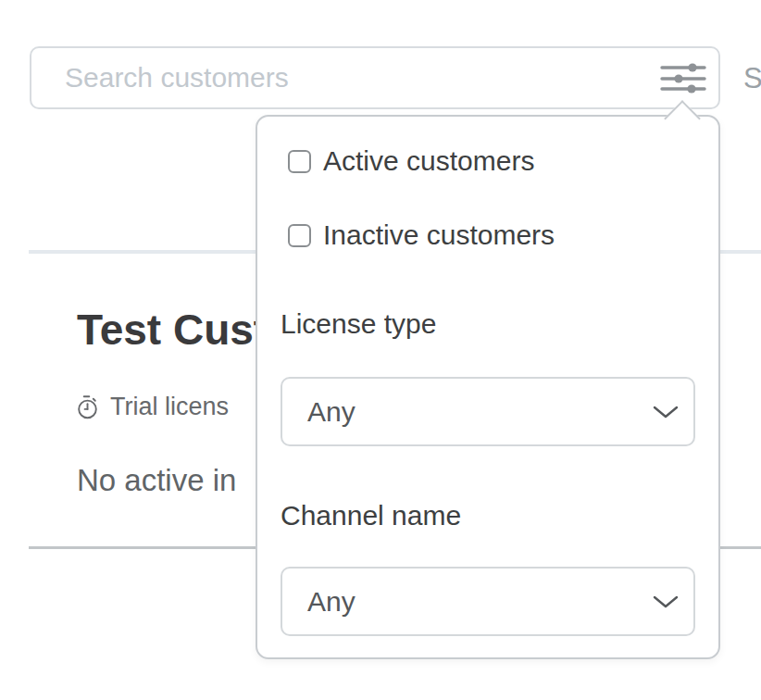 The image size is (761, 700). What do you see at coordinates (156, 481) in the screenshot?
I see `customer-status-text: No active in` at bounding box center [156, 481].